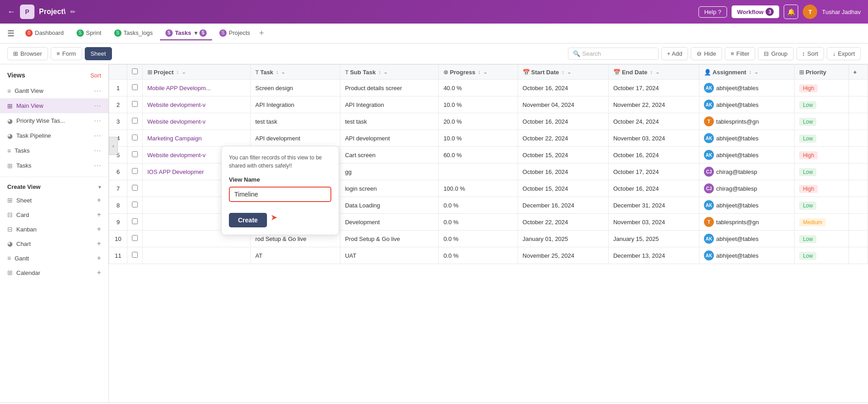  Describe the element at coordinates (97, 120) in the screenshot. I see `priority-wise-dots: ⋯` at that location.